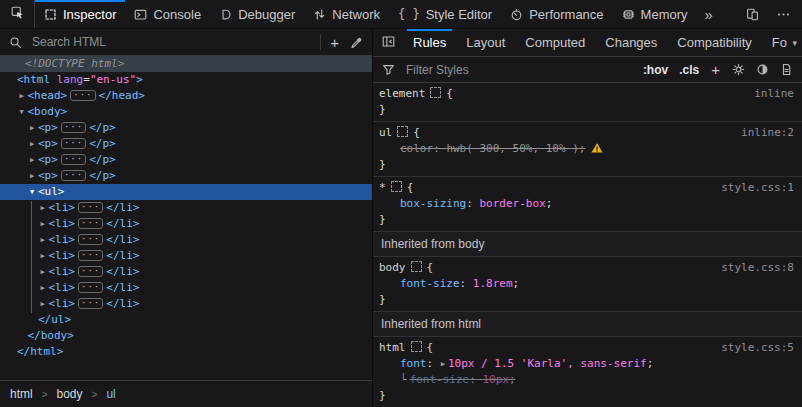  I want to click on tab-performance: Performance, so click(556, 14).